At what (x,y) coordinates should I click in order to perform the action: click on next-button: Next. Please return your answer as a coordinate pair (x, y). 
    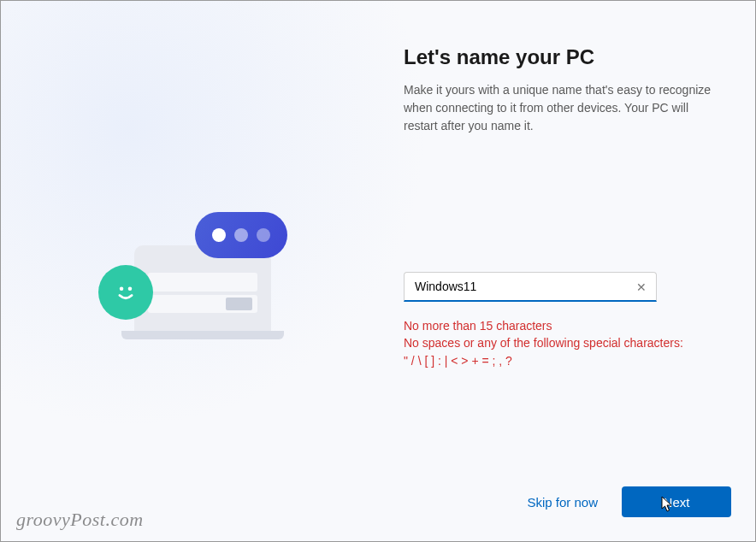
    Looking at the image, I should click on (676, 502).